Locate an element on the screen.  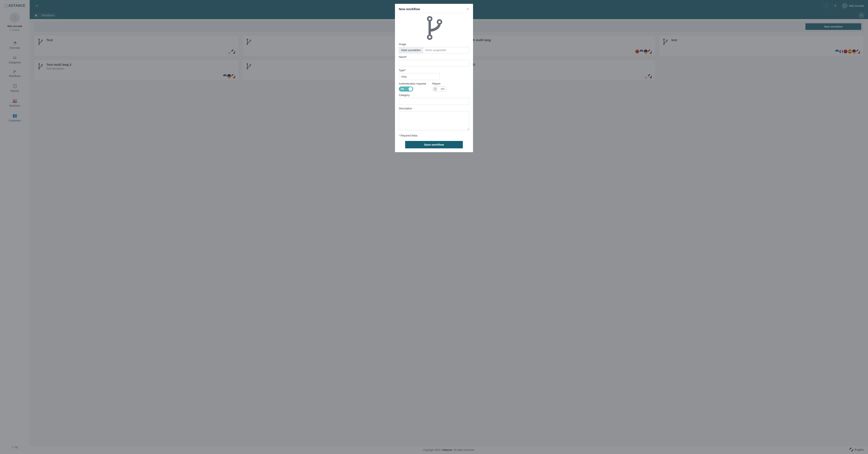
save-workflow-button: Save workflow is located at coordinates (434, 145).